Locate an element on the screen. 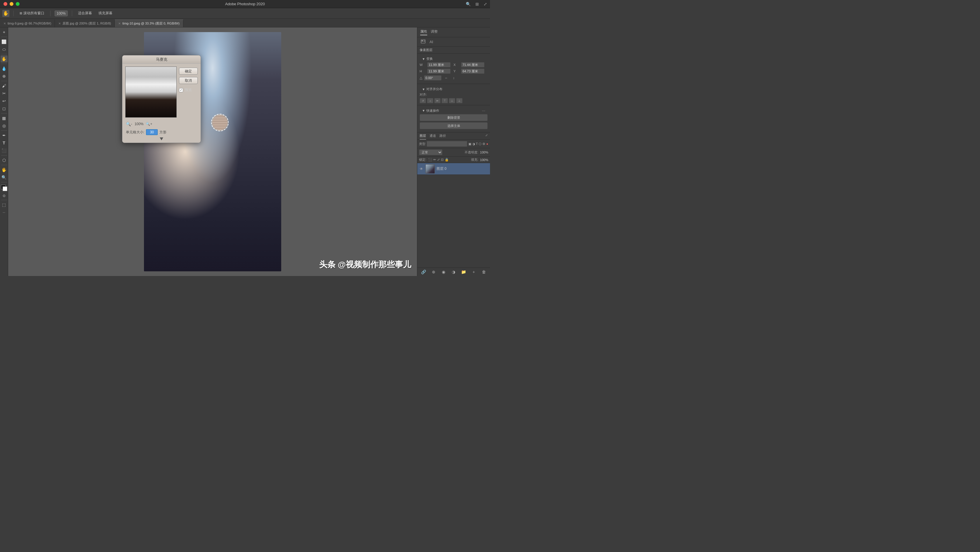 The height and width of the screenshot is (552, 980). flip-h-icon: ↔ is located at coordinates (446, 78).